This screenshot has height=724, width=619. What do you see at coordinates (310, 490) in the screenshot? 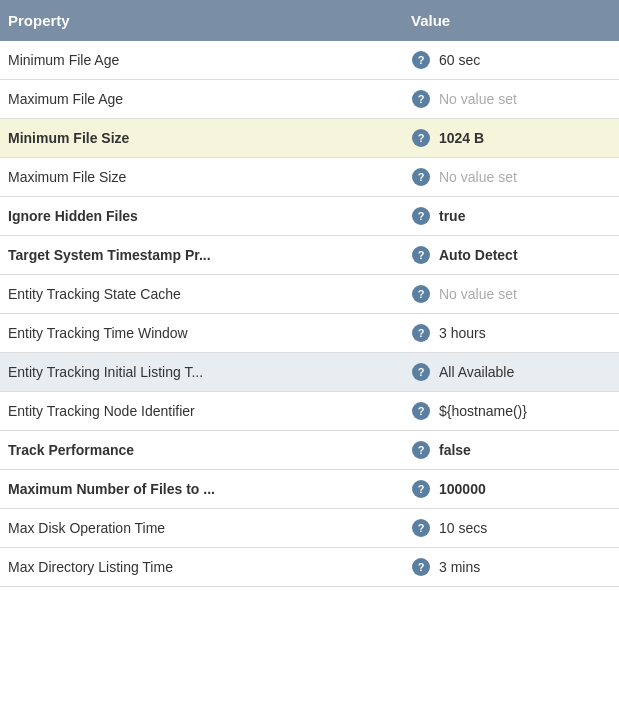
I see `table-row: Maximum Number of Files to ...?100000` at bounding box center [310, 490].